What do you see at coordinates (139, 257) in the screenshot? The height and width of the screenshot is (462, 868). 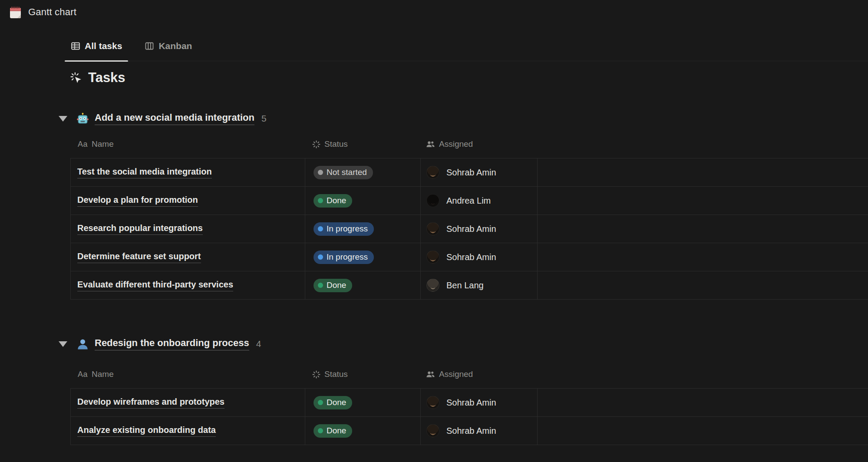 I see `task-title-link: Determine feature set support` at bounding box center [139, 257].